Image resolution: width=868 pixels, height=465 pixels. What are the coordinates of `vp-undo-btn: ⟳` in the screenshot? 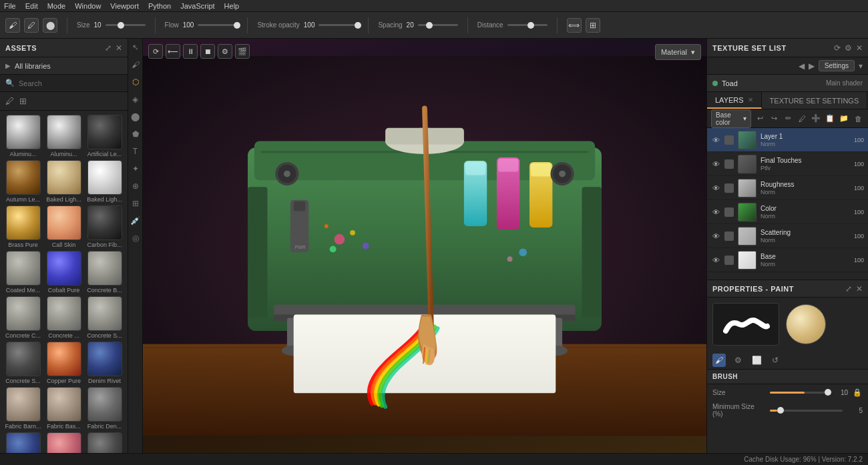 It's located at (156, 51).